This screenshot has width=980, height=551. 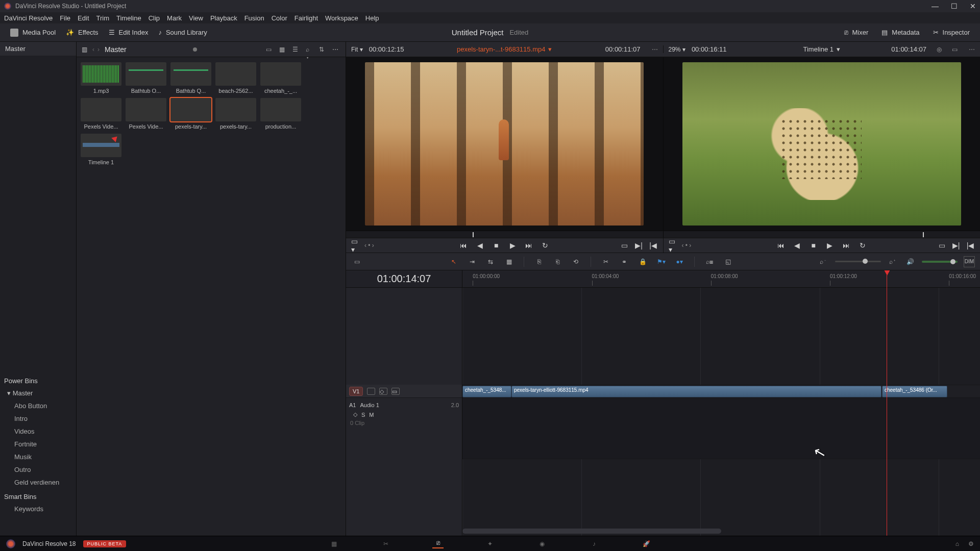 I want to click on lock-icon: 🔒, so click(x=643, y=262).